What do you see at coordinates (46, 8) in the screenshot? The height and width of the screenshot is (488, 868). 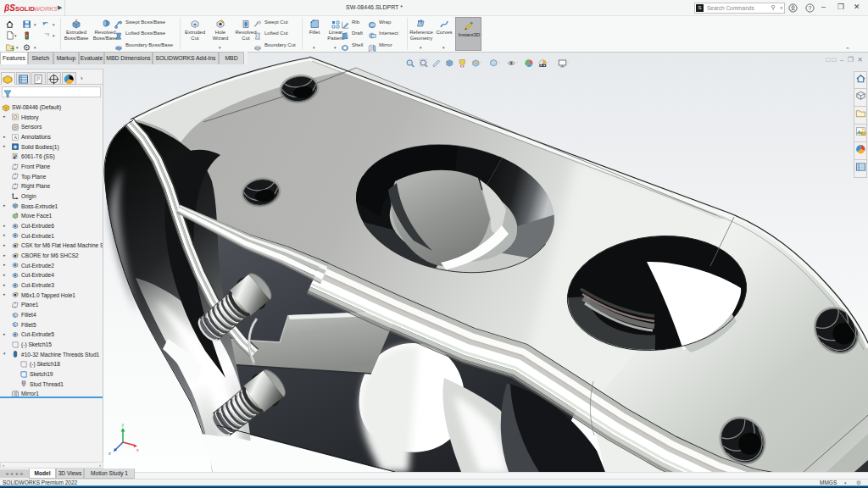 I see `svg-text: WORKS` at bounding box center [46, 8].